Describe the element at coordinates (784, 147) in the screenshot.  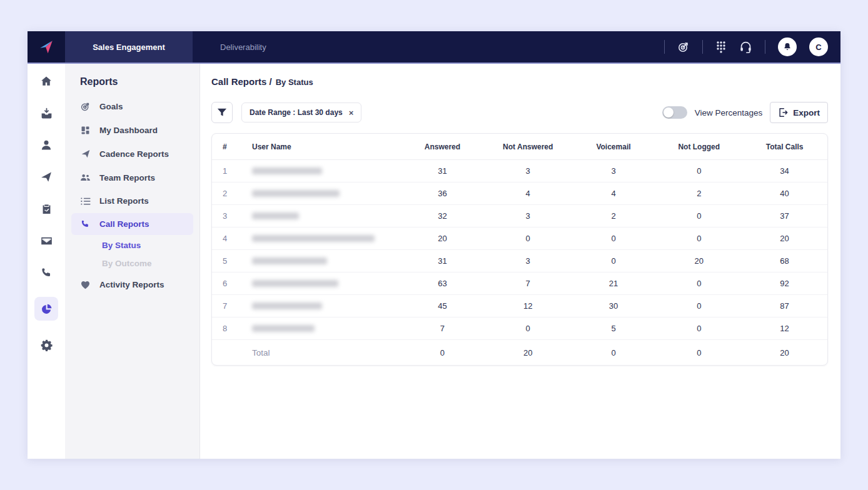
I see `column-header-total-calls: Total Calls` at that location.